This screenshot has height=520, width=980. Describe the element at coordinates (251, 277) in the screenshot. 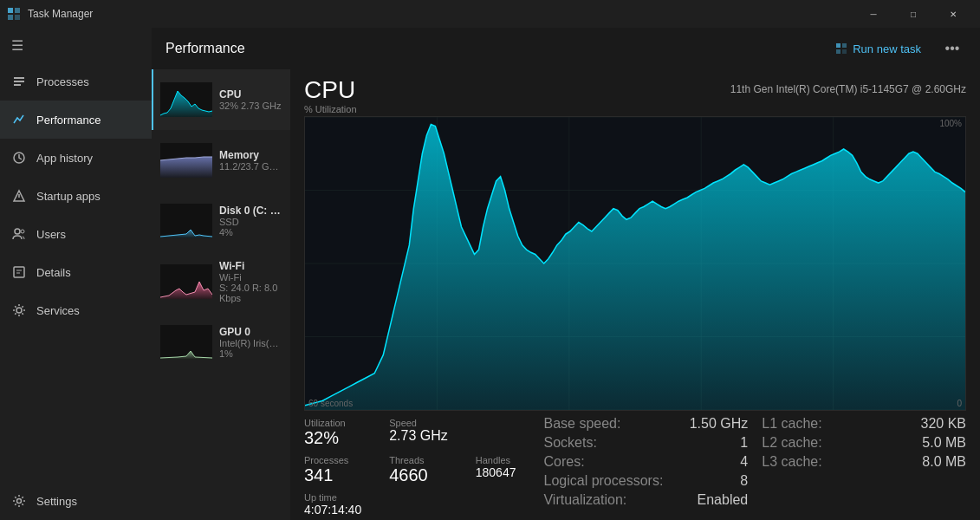

I see `wifi-sub: Wi-Fi` at that location.